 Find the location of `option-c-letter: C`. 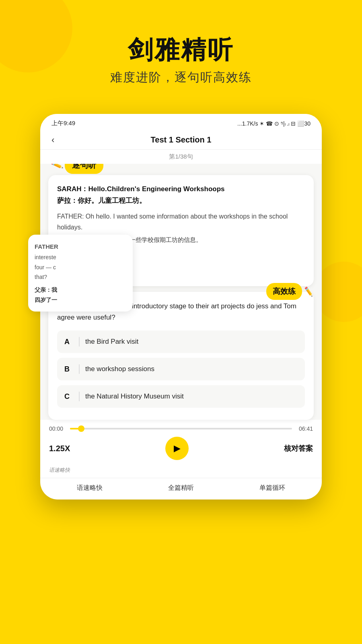

option-c-letter: C is located at coordinates (69, 397).